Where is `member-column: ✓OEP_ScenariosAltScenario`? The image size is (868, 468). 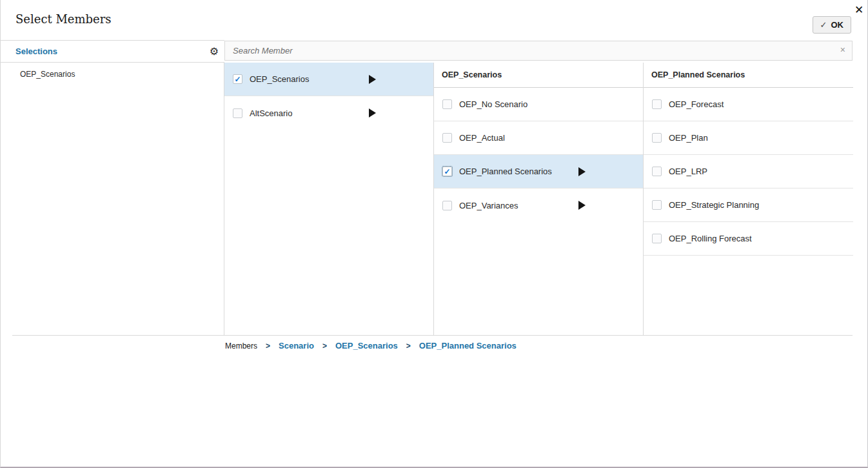 member-column: ✓OEP_ScenariosAltScenario is located at coordinates (329, 199).